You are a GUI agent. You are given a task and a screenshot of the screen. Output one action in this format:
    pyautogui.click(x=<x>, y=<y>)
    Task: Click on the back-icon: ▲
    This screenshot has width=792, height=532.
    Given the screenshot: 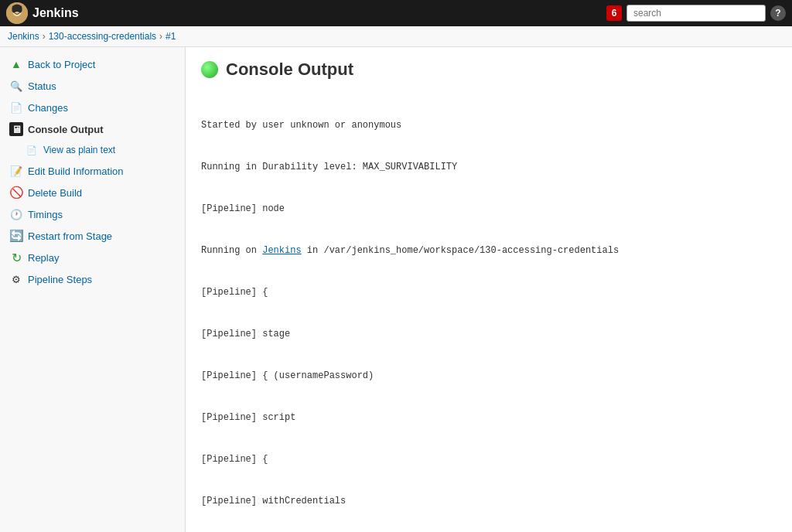 What is the action you would take?
    pyautogui.click(x=16, y=64)
    